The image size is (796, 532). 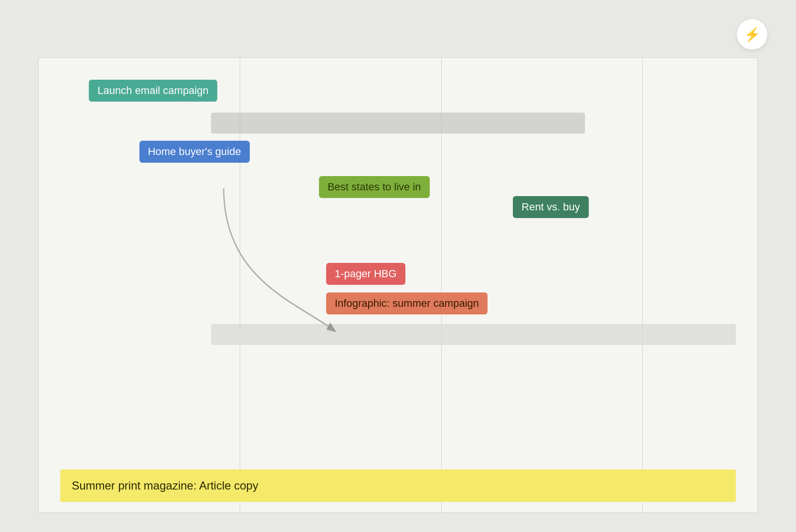 I want to click on tag-best-states: Best states to live in, so click(x=374, y=187).